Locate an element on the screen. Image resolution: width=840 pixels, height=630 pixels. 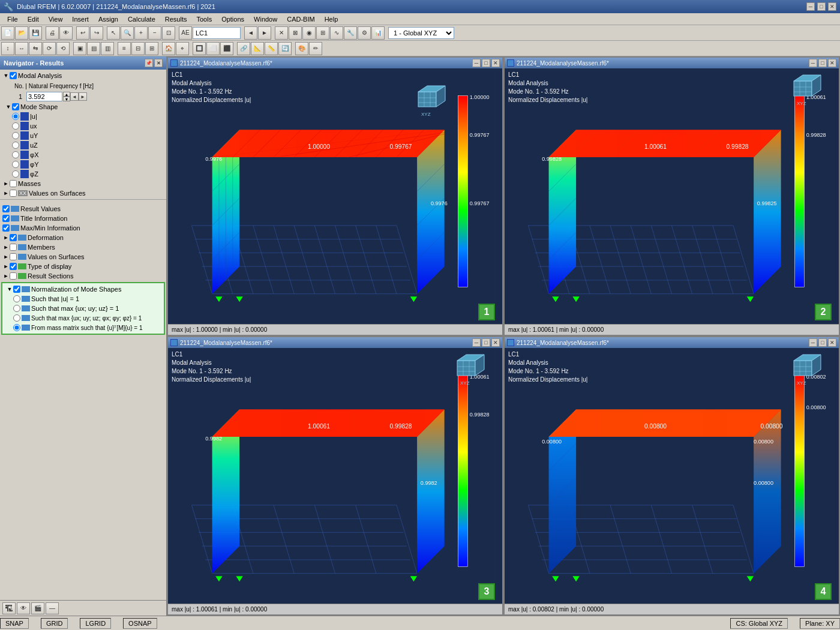
nav-phiz: φZ is located at coordinates (88, 174).